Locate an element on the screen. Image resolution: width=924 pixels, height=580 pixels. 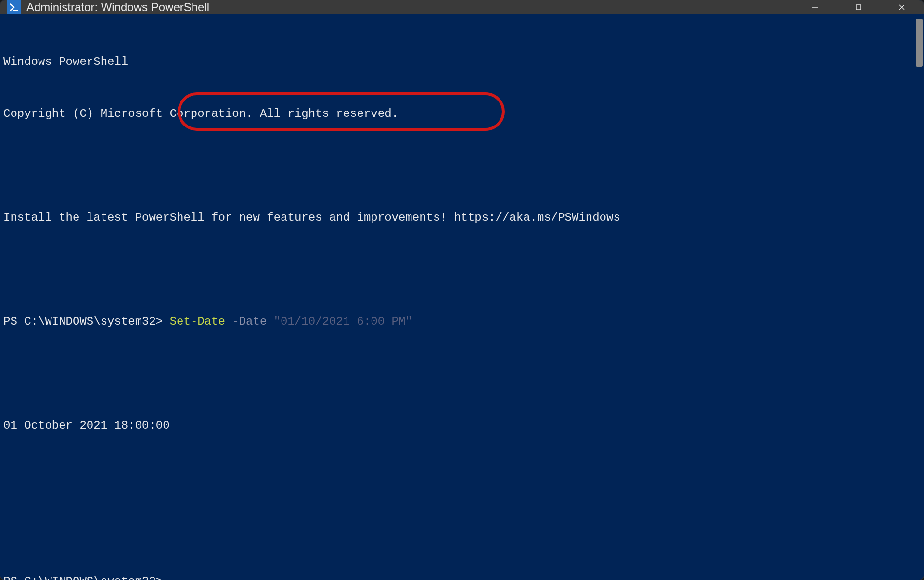
maximize-button is located at coordinates (859, 7).